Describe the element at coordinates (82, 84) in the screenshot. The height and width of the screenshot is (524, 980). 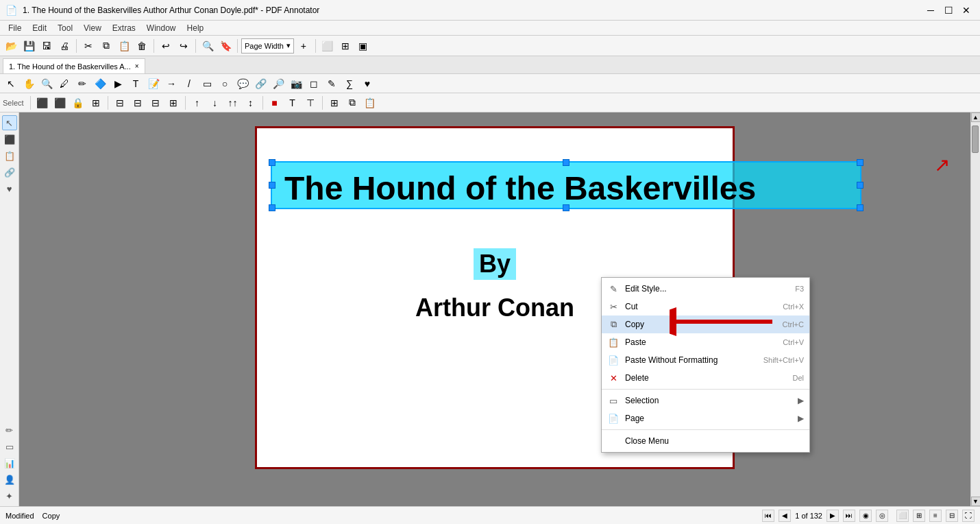
I see `pen-button: ✏` at that location.